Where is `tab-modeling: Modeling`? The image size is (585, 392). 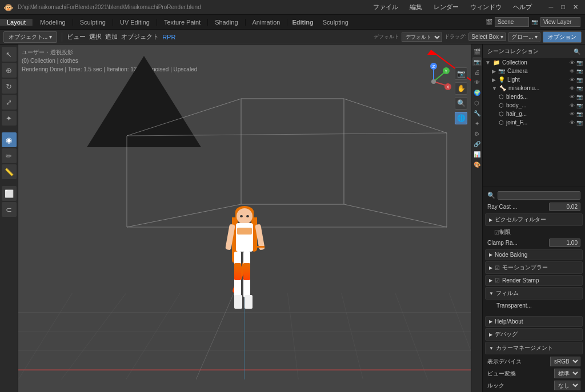 tab-modeling: Modeling is located at coordinates (53, 22).